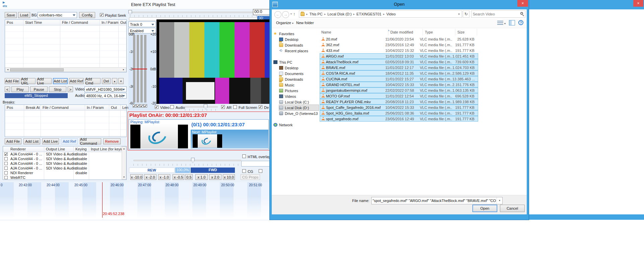 The width and height of the screenshot is (644, 270). Describe the element at coordinates (223, 107) in the screenshot. I see `ar-checkbox` at that location.